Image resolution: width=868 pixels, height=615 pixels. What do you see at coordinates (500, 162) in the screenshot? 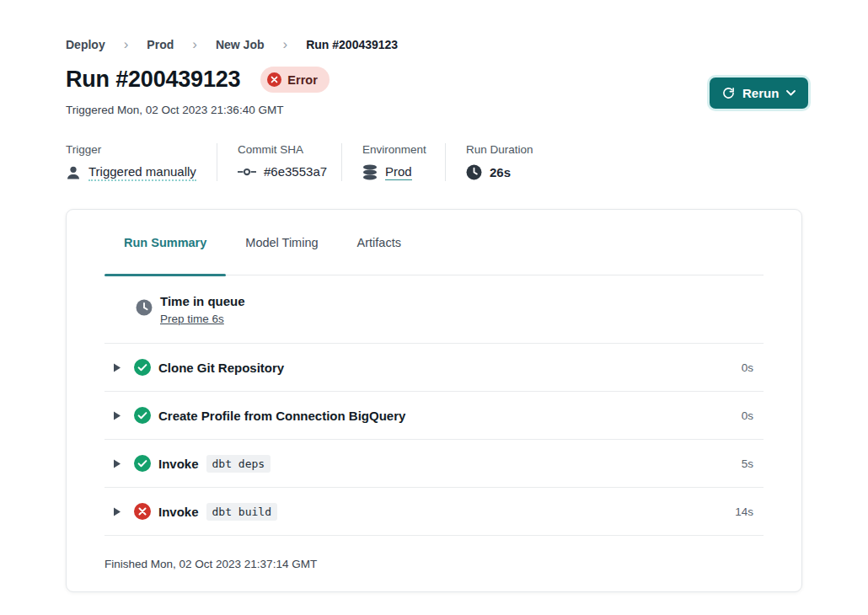
I see `meta-duration: Run Duration 26s` at bounding box center [500, 162].